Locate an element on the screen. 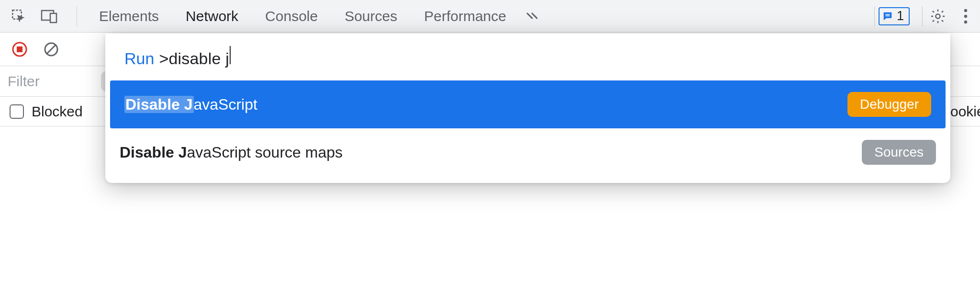 This screenshot has height=284, width=980. truncated-text: ookie is located at coordinates (965, 112).